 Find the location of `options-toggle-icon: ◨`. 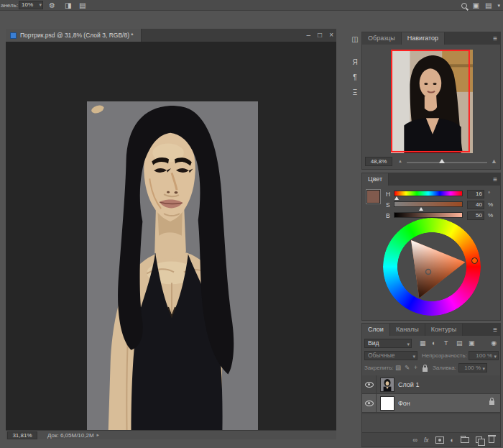

options-toggle-icon: ◨ is located at coordinates (68, 6).